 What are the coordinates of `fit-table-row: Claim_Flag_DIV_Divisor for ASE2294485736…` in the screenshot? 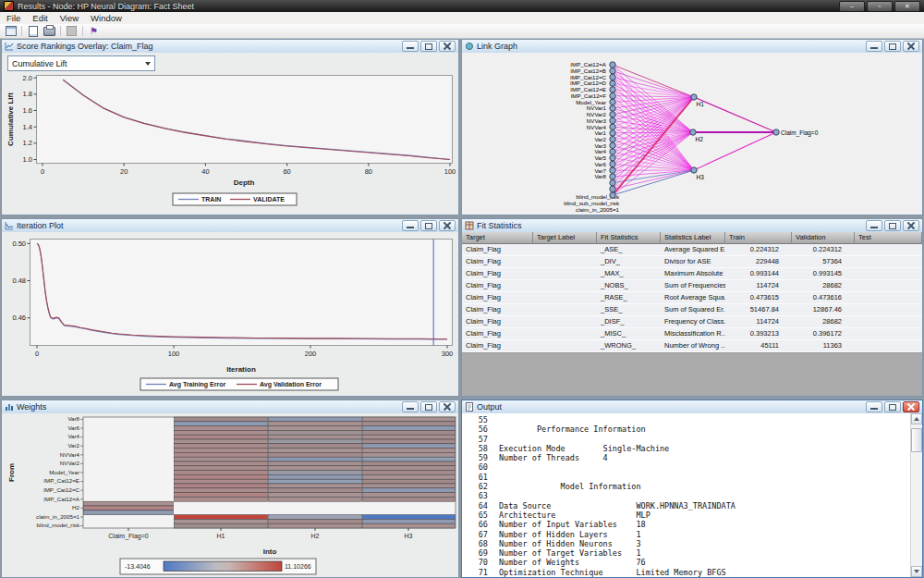 It's located at (692, 263).